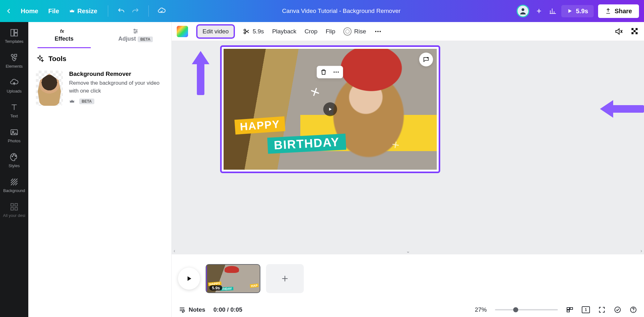 The image size is (644, 317). Describe the element at coordinates (136, 11) in the screenshot. I see `redo-button` at that location.